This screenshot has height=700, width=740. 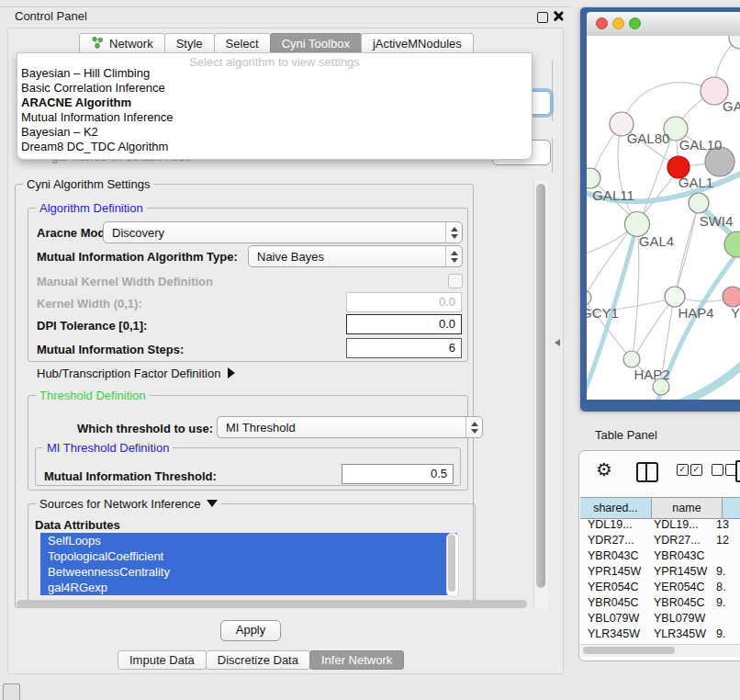 I want to click on node-salmon, so click(x=731, y=297).